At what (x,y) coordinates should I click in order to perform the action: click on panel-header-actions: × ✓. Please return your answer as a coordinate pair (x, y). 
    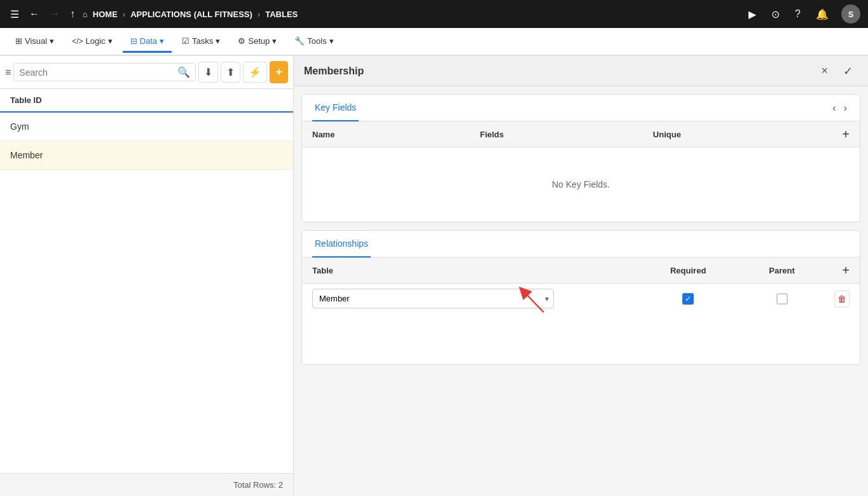
    Looking at the image, I should click on (837, 71).